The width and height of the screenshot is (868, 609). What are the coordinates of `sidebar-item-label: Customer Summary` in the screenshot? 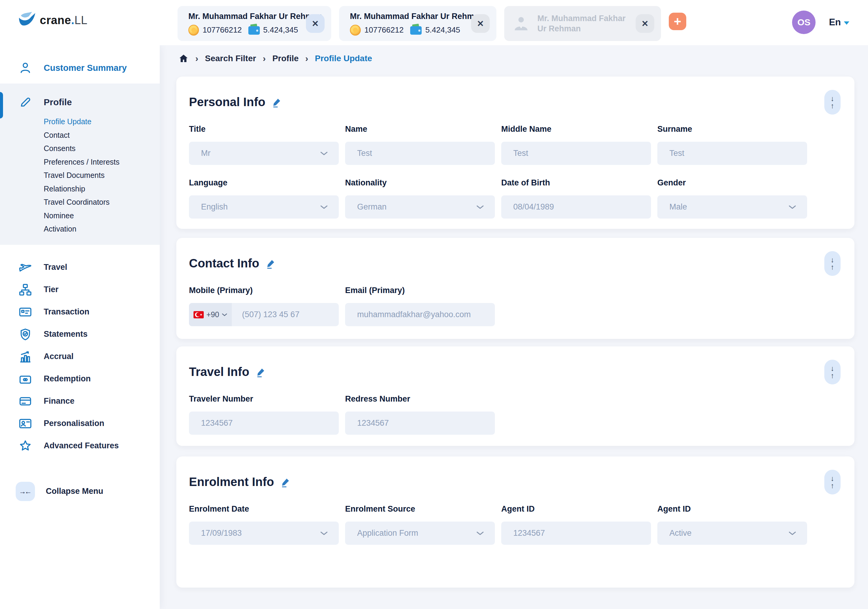 It's located at (85, 68).